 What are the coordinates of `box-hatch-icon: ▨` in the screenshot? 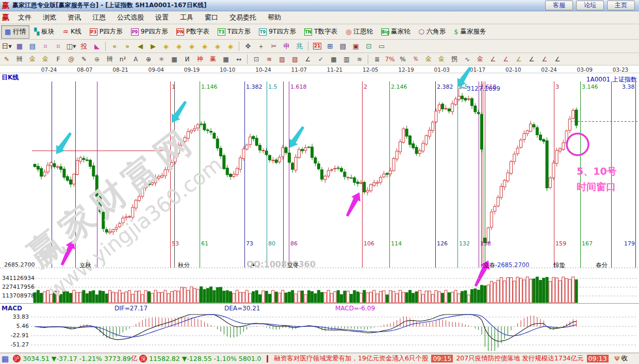 It's located at (282, 59).